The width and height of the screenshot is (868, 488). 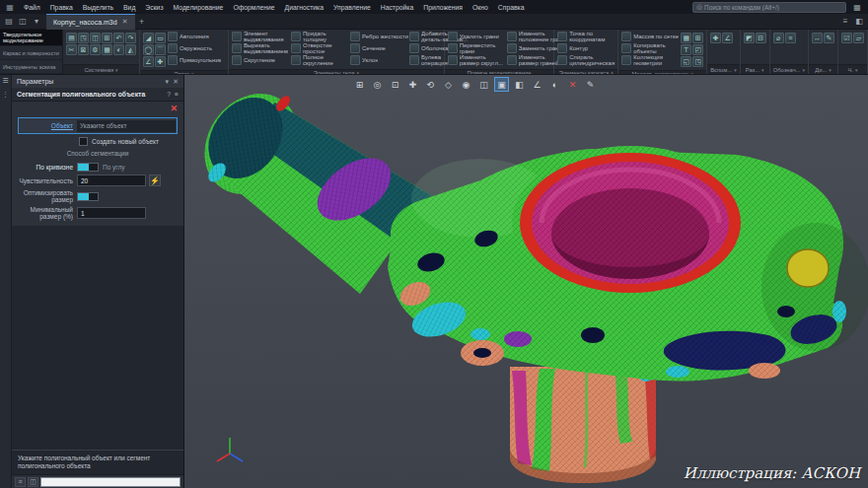 What do you see at coordinates (71, 37) in the screenshot?
I see `ribbon-tool-icon: ▤` at bounding box center [71, 37].